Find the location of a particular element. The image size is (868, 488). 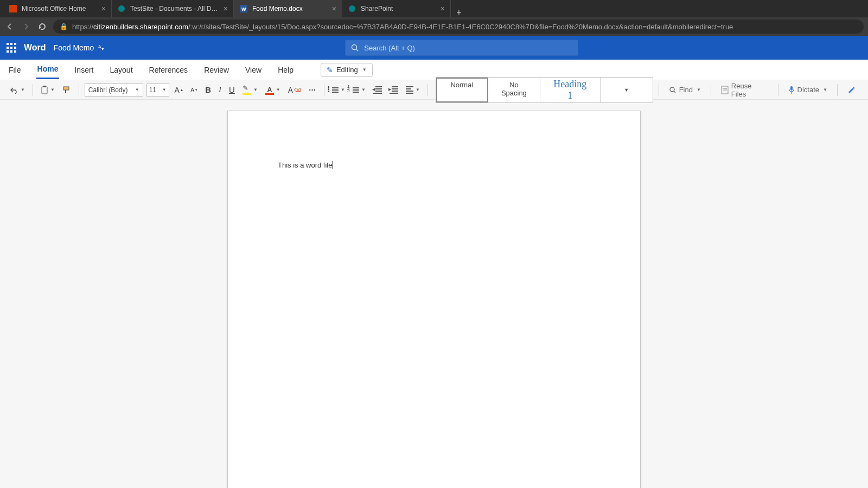

browser-tab-active: W Food Memo.docx × is located at coordinates (288, 9).